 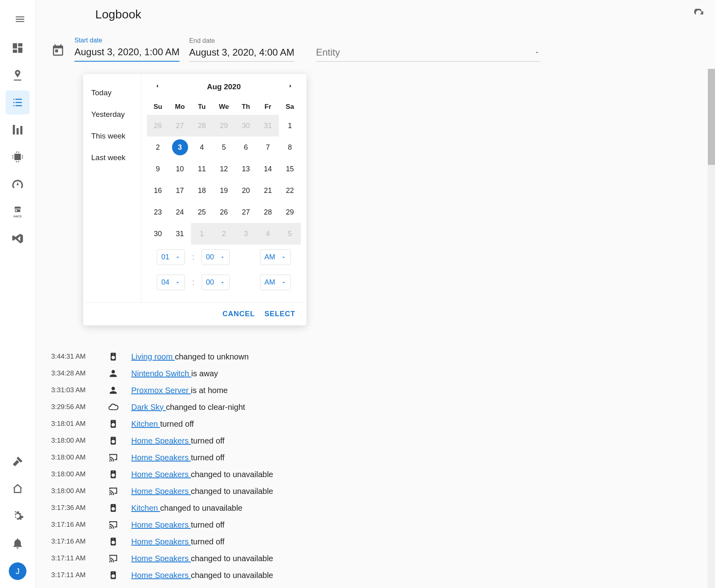 What do you see at coordinates (202, 191) in the screenshot?
I see `calendar-day: 18` at bounding box center [202, 191].